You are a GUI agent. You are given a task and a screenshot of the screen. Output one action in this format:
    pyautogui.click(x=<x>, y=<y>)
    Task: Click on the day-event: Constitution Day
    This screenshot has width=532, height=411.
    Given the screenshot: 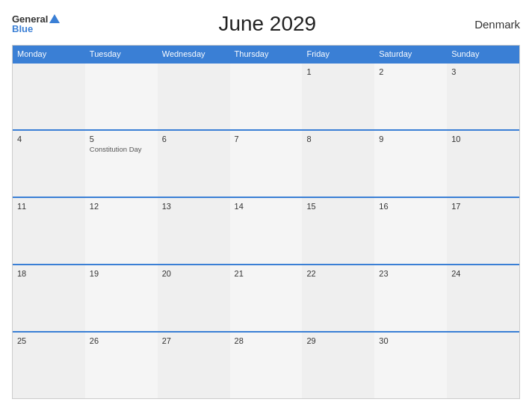 What is the action you would take?
    pyautogui.click(x=121, y=149)
    